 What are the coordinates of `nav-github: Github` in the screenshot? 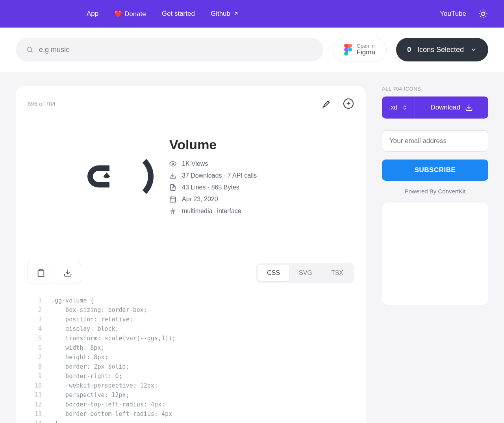 It's located at (225, 14).